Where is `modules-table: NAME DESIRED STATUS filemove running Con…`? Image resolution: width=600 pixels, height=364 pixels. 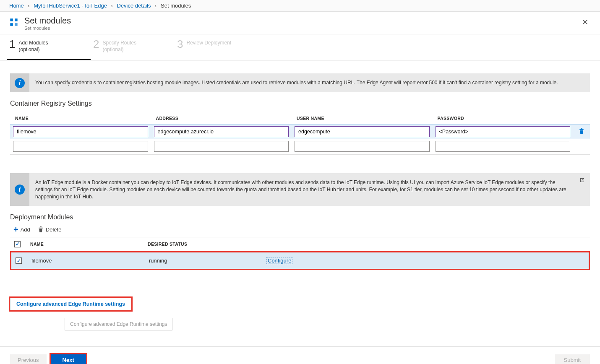
modules-table: NAME DESIRED STATUS filemove running Con… is located at coordinates (300, 253).